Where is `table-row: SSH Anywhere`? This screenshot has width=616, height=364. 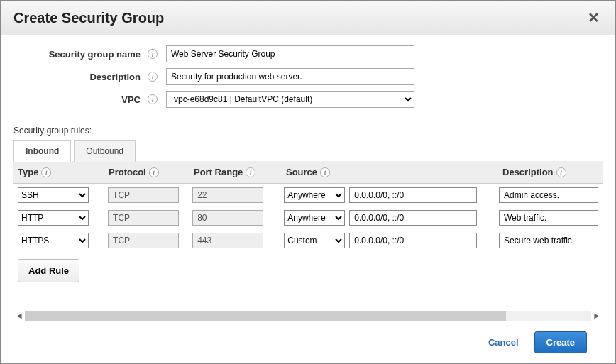
table-row: SSH Anywhere is located at coordinates (308, 195).